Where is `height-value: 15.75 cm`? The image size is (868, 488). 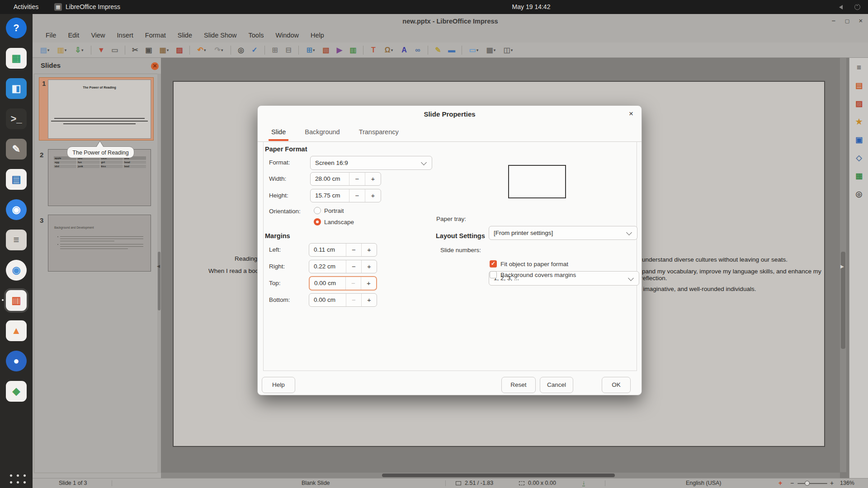
height-value: 15.75 cm is located at coordinates (330, 196).